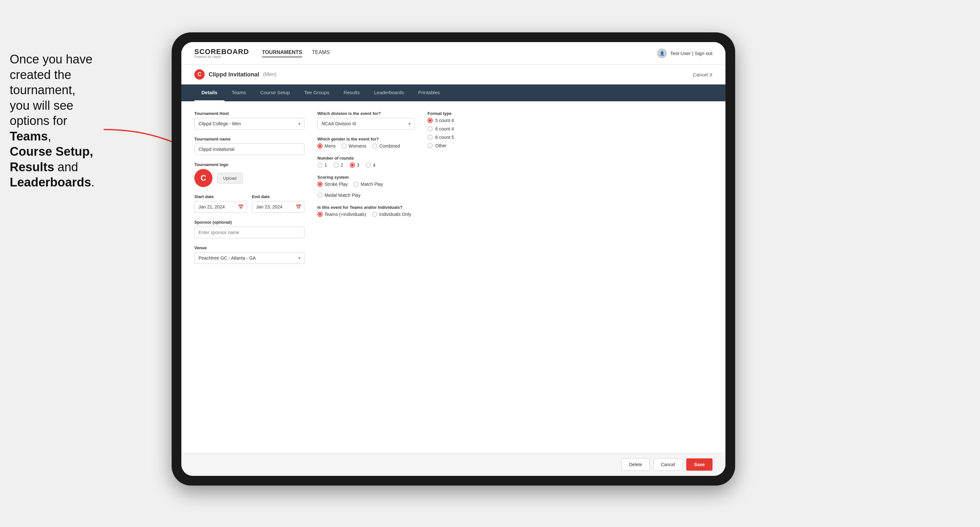  I want to click on gender-combined-radio, so click(375, 146).